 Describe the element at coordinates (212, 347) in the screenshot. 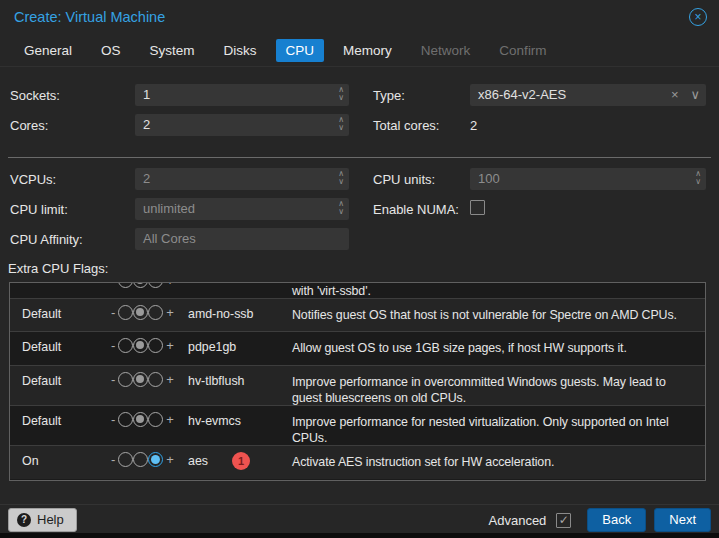

I see `flag-name: pdpe1gb` at that location.